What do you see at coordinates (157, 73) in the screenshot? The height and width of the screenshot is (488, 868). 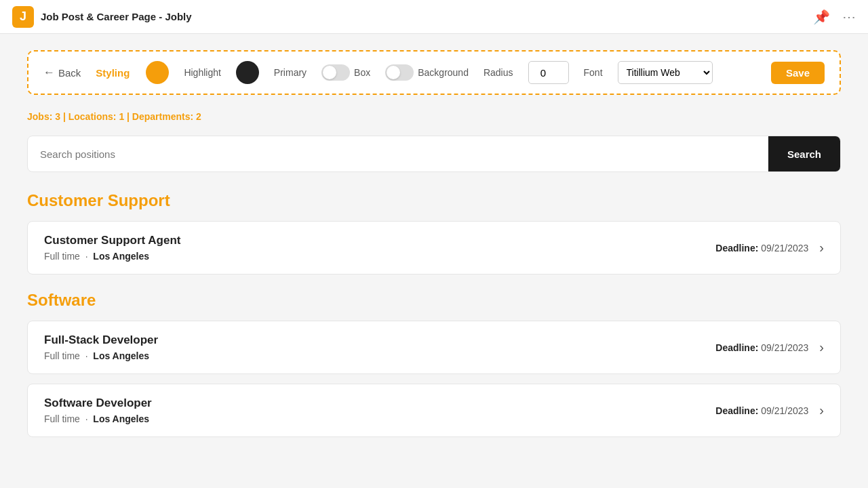 I see `highlight-swatch` at bounding box center [157, 73].